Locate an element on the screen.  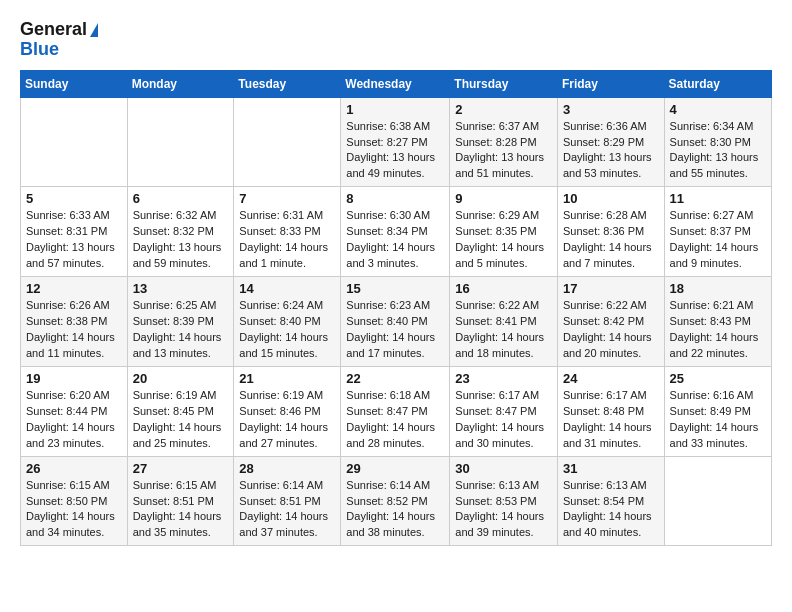
calendar-cell: 21Sunrise: 6:19 AM Sunset: 8:46 PM Dayli… is located at coordinates (288, 411).